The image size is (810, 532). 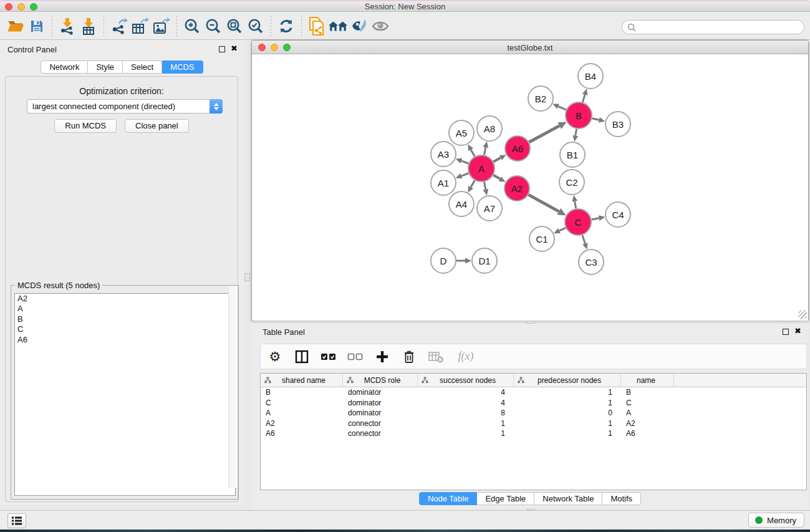 What do you see at coordinates (618, 124) in the screenshot?
I see `graph-node-B3: B3` at bounding box center [618, 124].